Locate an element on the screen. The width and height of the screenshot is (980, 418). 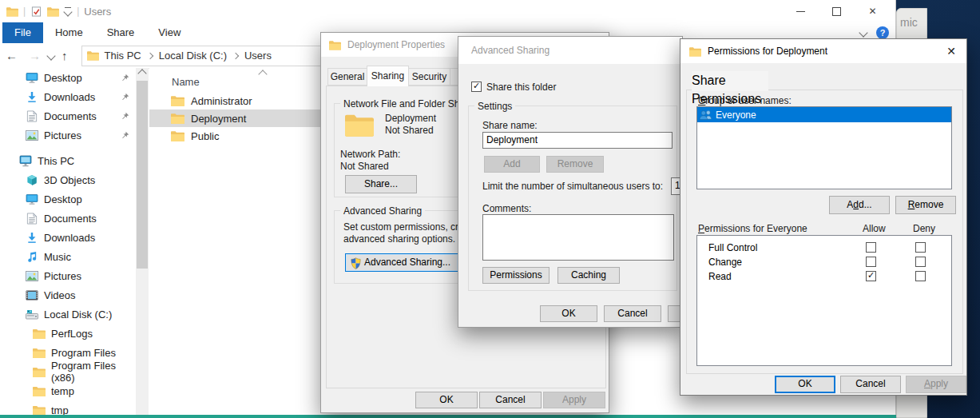
new-folder-icon is located at coordinates (53, 11).